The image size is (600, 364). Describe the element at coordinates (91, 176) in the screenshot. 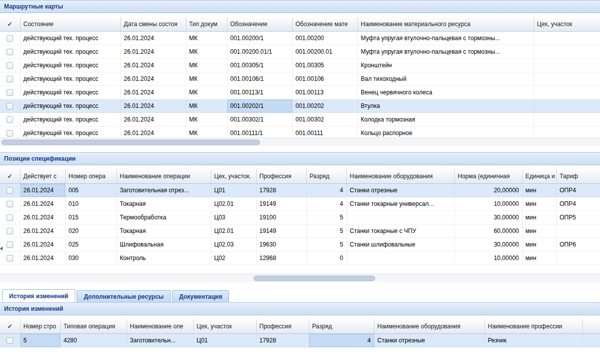

I see `column-header: Номер опера` at that location.